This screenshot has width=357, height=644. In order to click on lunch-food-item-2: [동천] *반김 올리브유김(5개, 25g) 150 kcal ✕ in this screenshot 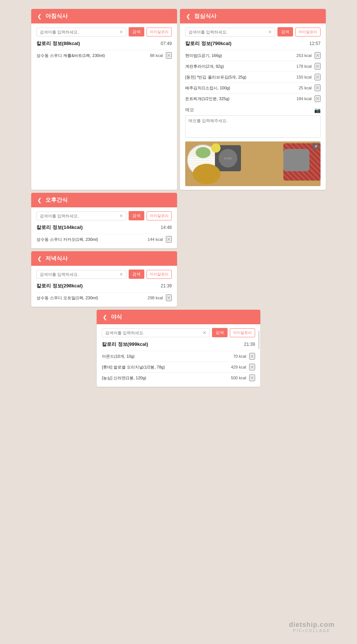, I will do `click(253, 77)`.